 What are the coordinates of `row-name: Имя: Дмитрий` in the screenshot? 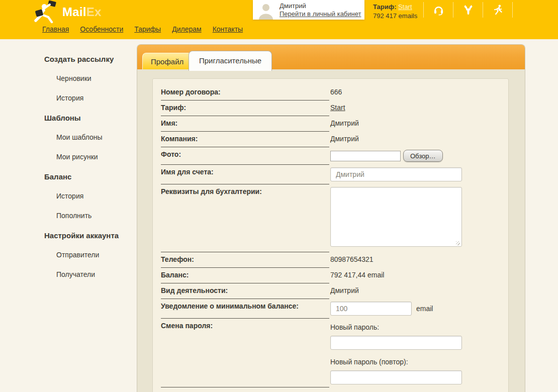 It's located at (331, 124).